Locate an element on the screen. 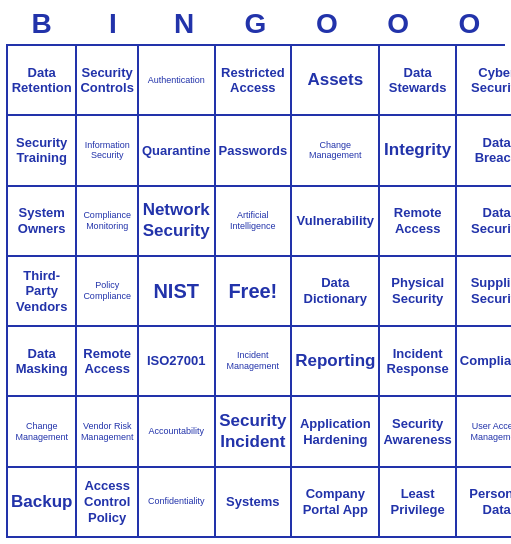  cell-4-5: Incident Response is located at coordinates (418, 362).